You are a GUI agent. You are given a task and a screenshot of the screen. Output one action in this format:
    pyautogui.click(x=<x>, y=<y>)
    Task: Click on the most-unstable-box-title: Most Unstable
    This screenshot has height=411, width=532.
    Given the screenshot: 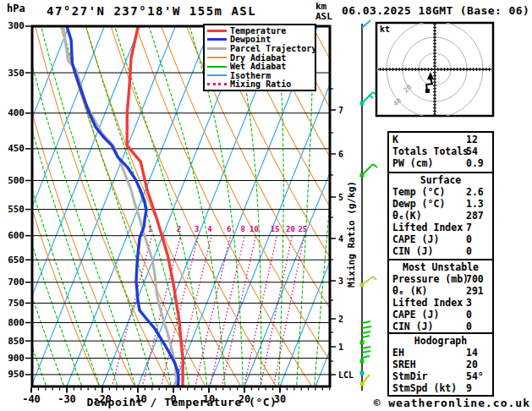 What is the action you would take?
    pyautogui.click(x=441, y=267)
    